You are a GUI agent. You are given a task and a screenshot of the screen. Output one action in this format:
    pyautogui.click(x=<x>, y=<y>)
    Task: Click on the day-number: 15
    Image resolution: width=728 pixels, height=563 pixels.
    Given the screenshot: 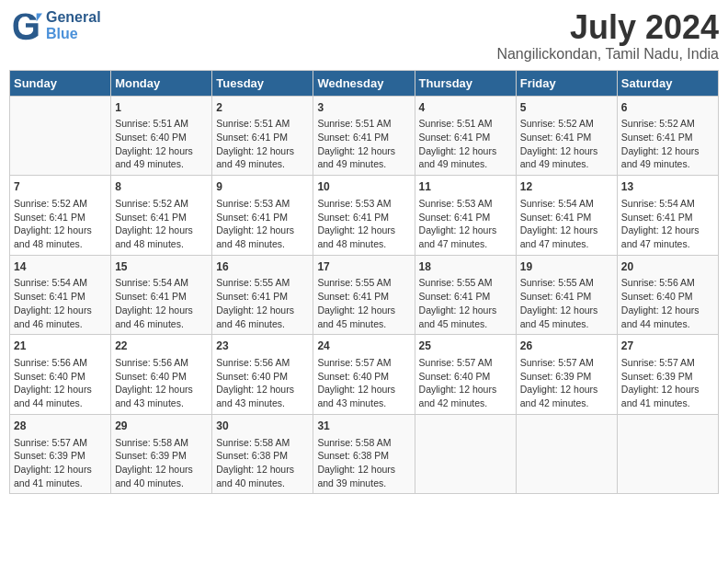 What is the action you would take?
    pyautogui.click(x=162, y=267)
    